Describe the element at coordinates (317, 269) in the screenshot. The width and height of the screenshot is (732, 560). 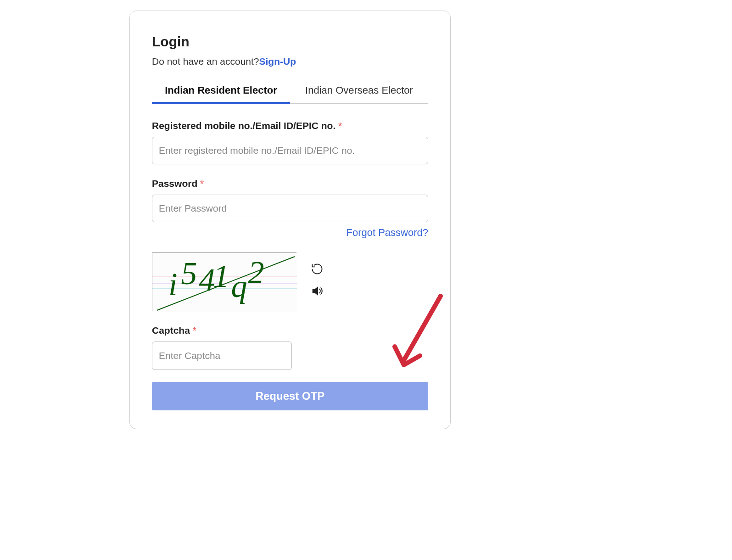
I see `refresh-icon` at that location.